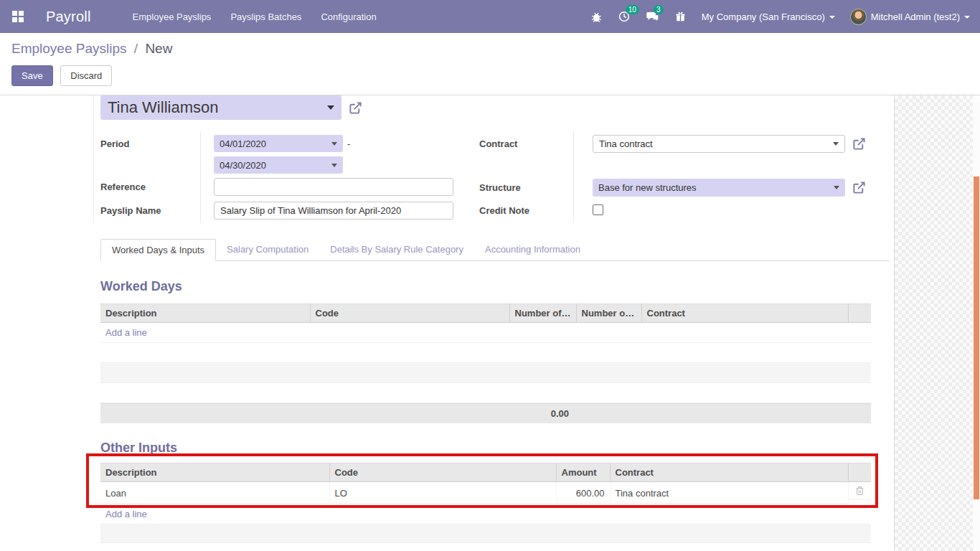 This screenshot has height=551, width=980. I want to click on table-row: Loan LO 600.00 Tina contract, so click(486, 494).